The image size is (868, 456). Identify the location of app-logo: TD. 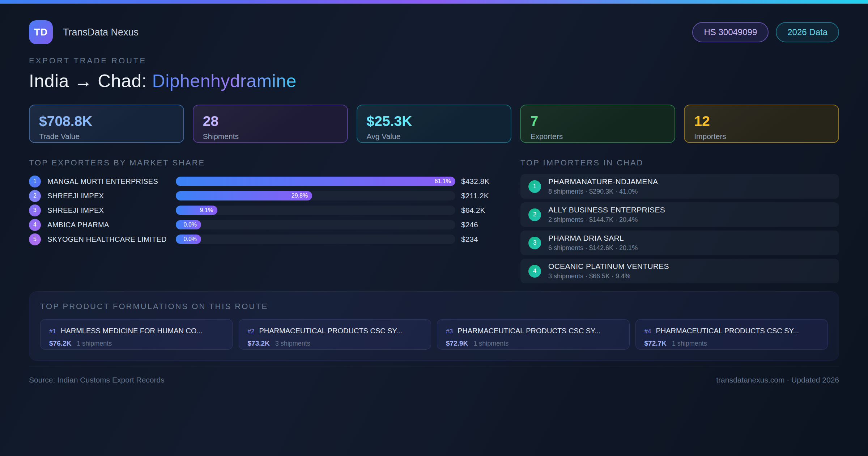
(41, 32).